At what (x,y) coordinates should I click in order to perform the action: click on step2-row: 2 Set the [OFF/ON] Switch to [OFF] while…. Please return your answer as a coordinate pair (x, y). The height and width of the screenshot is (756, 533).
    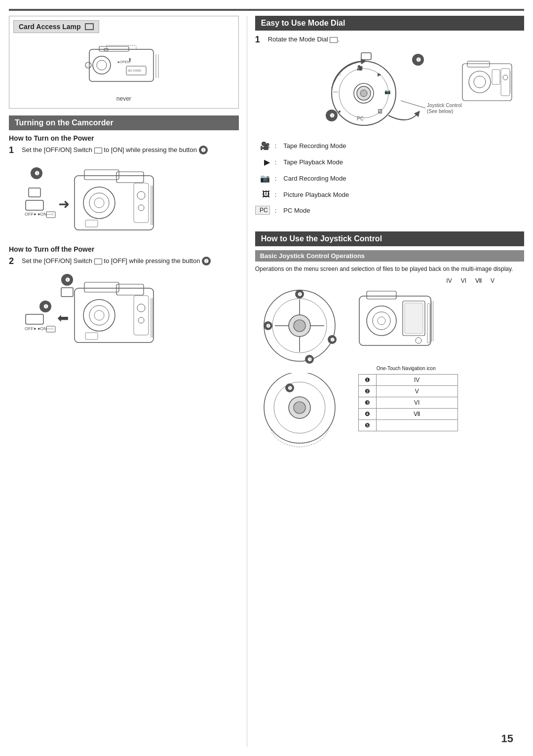
    Looking at the image, I should click on (124, 262).